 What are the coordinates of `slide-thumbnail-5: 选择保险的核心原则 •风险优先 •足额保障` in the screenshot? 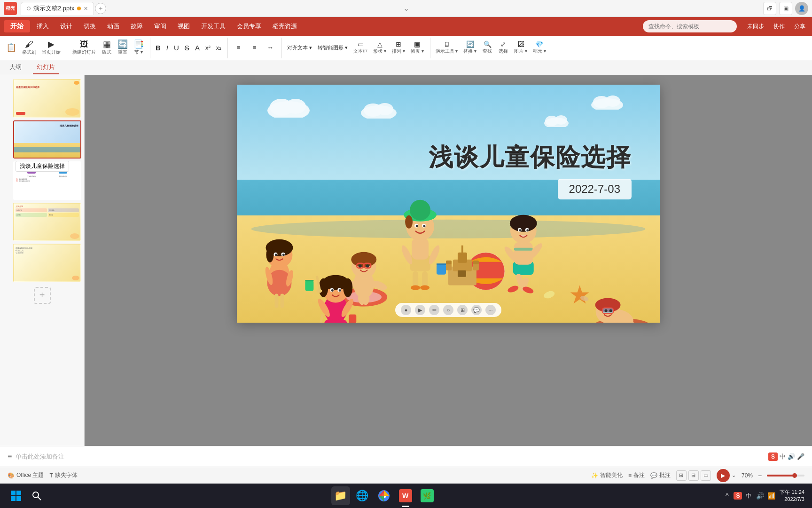 It's located at (47, 263).